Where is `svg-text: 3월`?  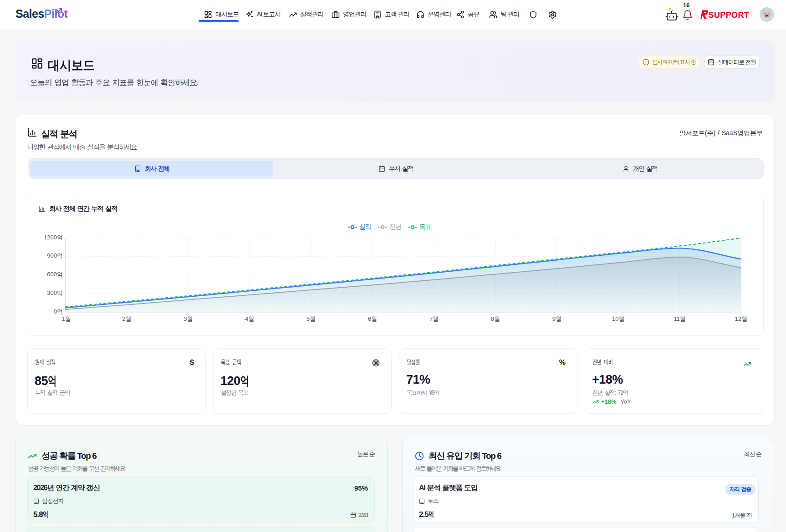 svg-text: 3월 is located at coordinates (188, 319).